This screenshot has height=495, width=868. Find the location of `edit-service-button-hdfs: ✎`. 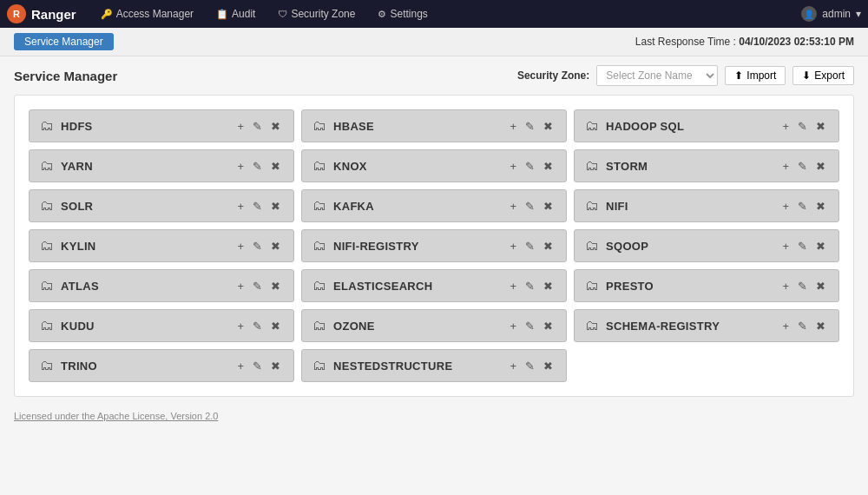

edit-service-button-hdfs: ✎ is located at coordinates (257, 127).